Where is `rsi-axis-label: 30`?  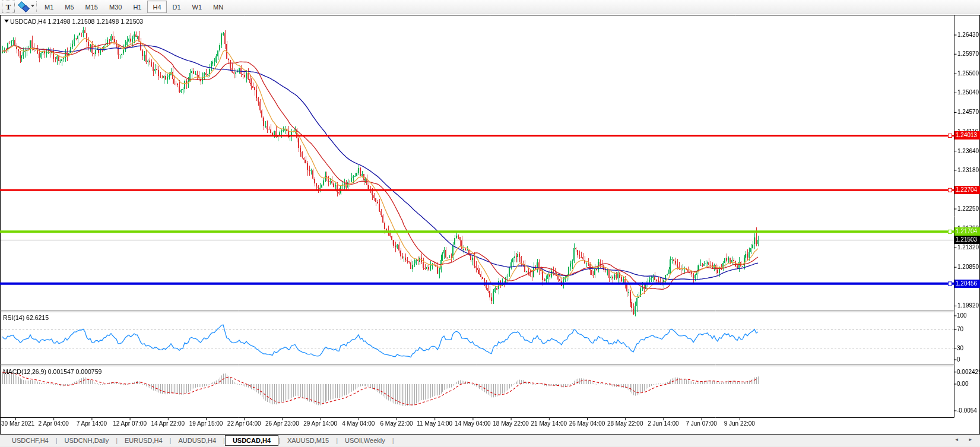 rsi-axis-label: 30 is located at coordinates (960, 348).